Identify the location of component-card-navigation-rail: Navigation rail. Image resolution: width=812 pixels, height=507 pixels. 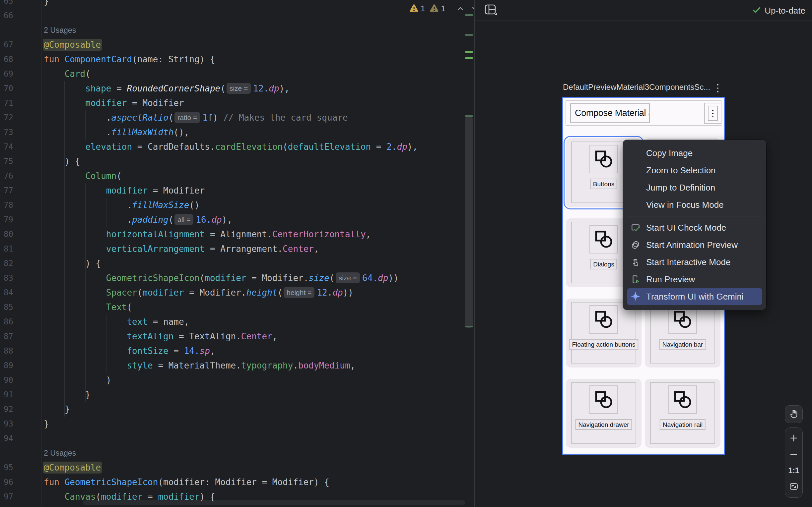
(682, 413).